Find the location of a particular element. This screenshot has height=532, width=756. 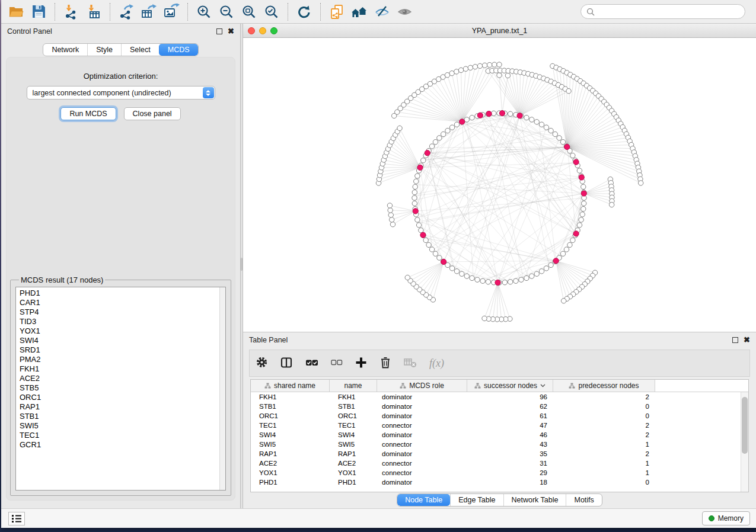

mcds-result-item: SRD1 is located at coordinates (122, 350).